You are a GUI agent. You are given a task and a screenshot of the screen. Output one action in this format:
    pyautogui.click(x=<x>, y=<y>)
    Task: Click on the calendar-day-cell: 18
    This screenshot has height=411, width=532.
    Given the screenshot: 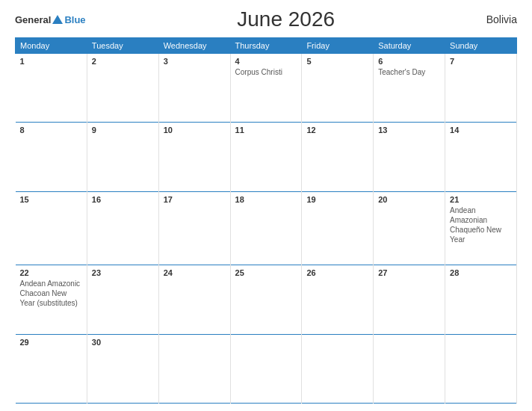 What is the action you would take?
    pyautogui.click(x=266, y=229)
    